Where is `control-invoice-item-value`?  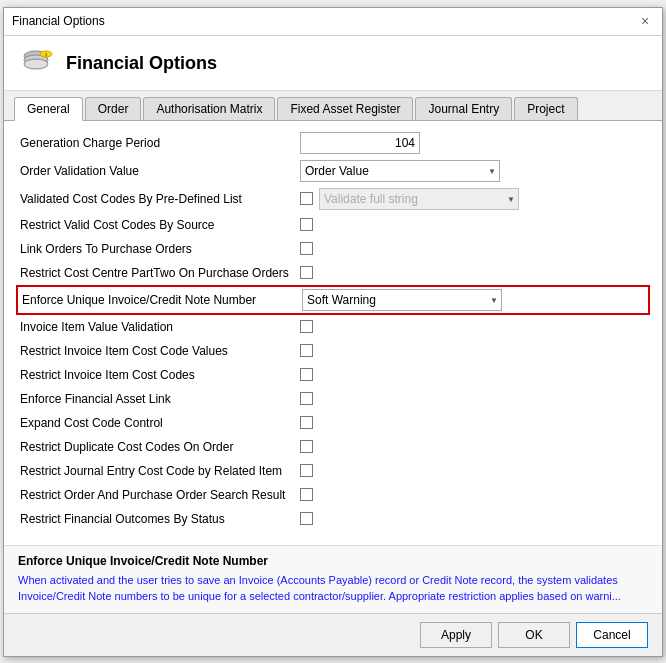
control-invoice-item-value is located at coordinates (473, 326).